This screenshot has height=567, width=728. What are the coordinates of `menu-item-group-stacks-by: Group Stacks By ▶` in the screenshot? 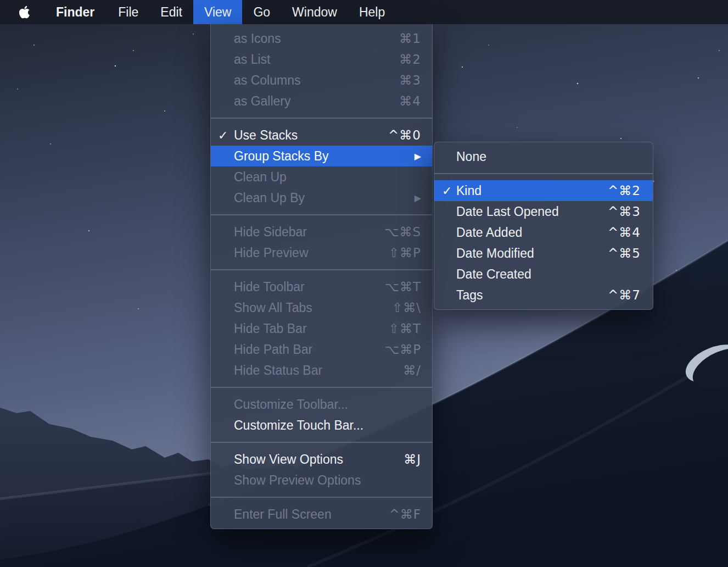 It's located at (322, 156).